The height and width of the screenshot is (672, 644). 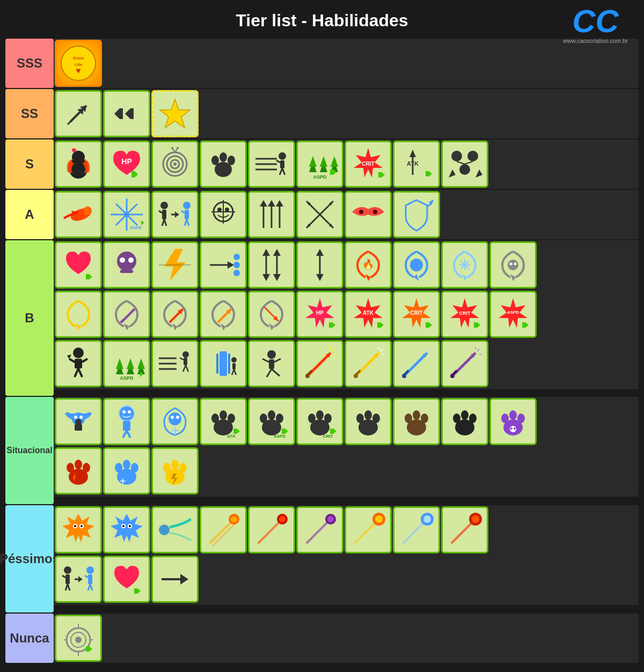 I want to click on tier-label-s: S, so click(x=30, y=164).